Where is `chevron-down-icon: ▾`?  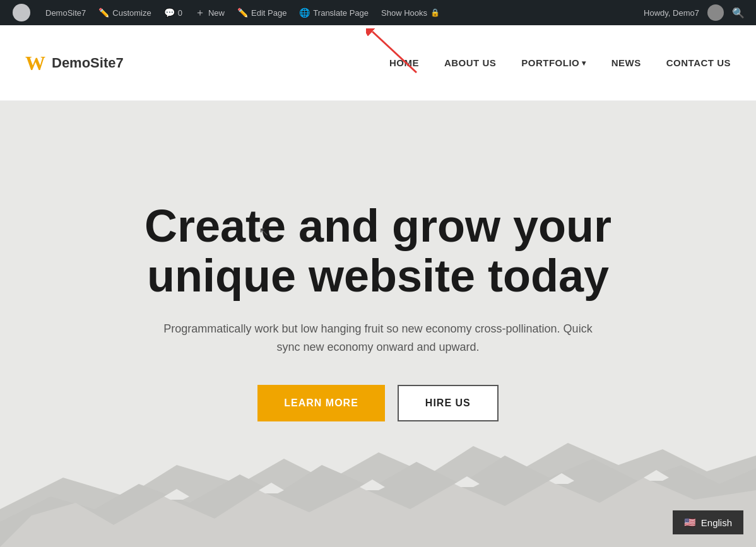 chevron-down-icon: ▾ is located at coordinates (584, 63).